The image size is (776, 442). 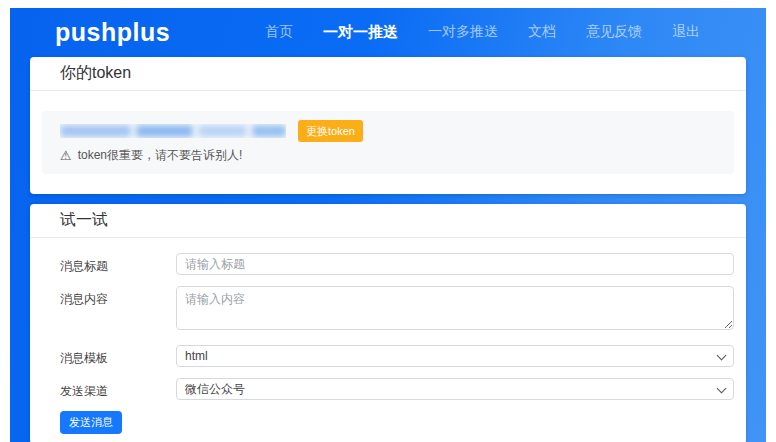 What do you see at coordinates (118, 264) in the screenshot?
I see `message-title-label: 消息标题` at bounding box center [118, 264].